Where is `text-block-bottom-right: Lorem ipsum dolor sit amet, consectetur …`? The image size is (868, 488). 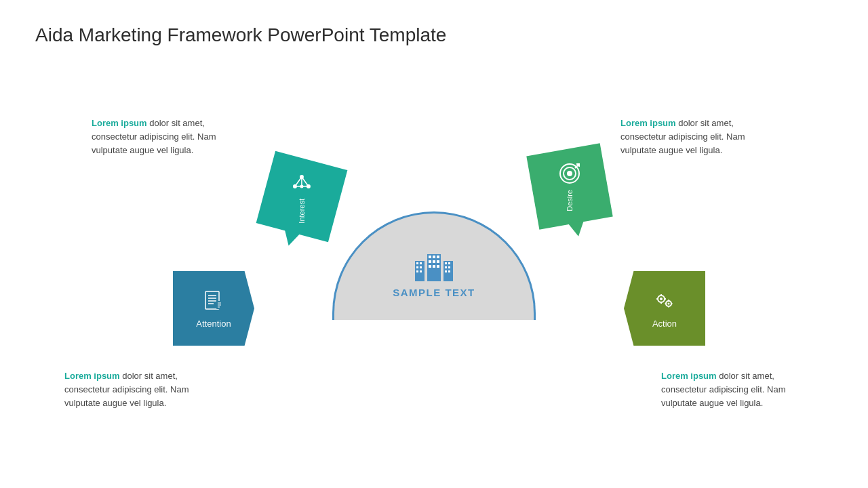 text-block-bottom-right: Lorem ipsum dolor sit amet, consectetur … is located at coordinates (732, 390).